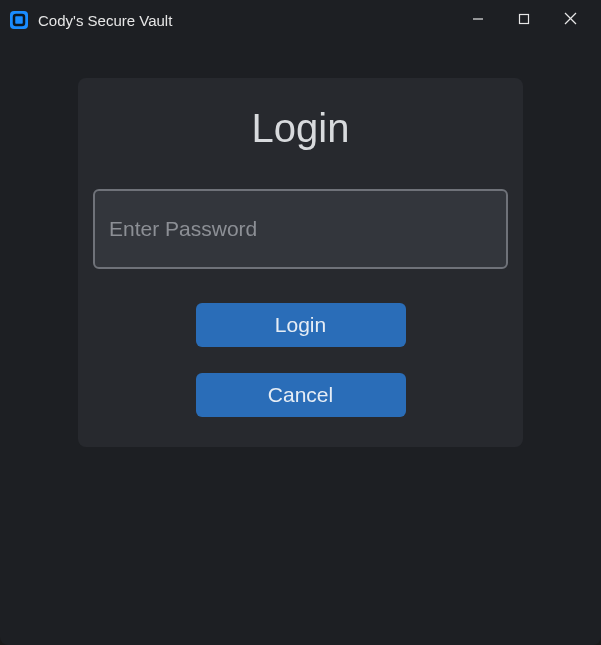 The width and height of the screenshot is (601, 645). I want to click on close-icon, so click(570, 20).